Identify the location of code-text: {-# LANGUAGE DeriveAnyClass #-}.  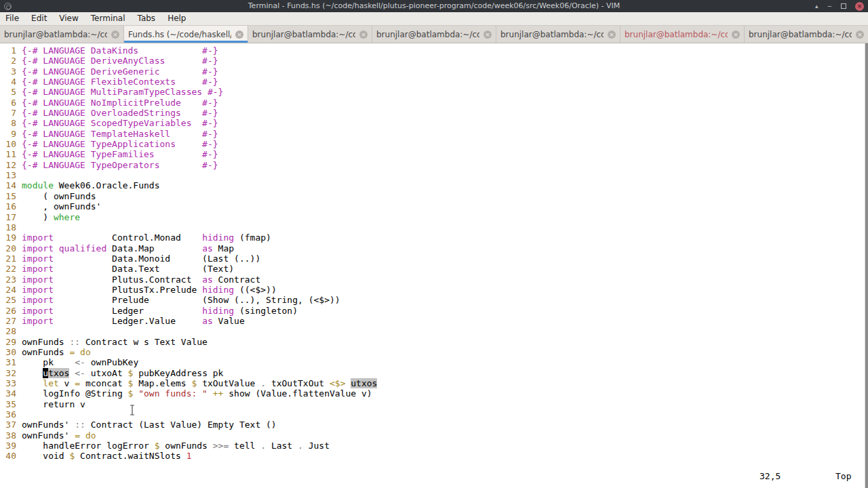
(120, 61).